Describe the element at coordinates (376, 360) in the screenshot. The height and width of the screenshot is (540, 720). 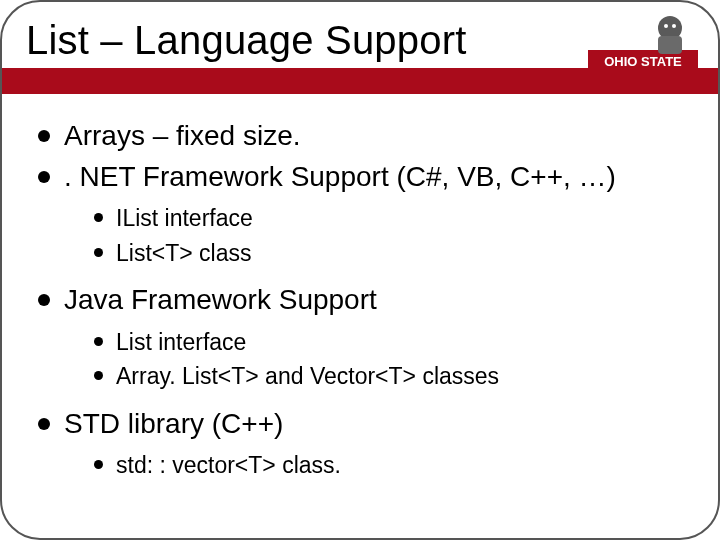
I see `sub-list: List interface Array. List<T> and Vector…` at that location.